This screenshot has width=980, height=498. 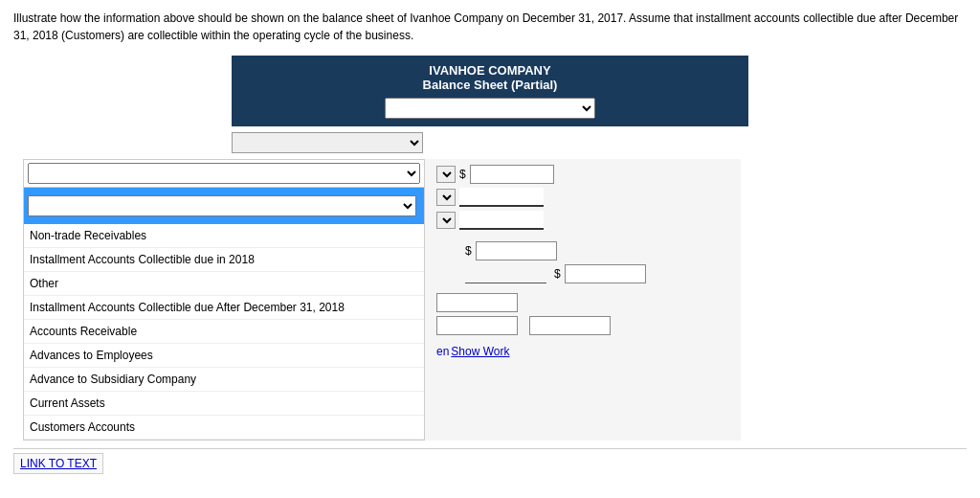 I want to click on open-text: en, so click(x=442, y=351).